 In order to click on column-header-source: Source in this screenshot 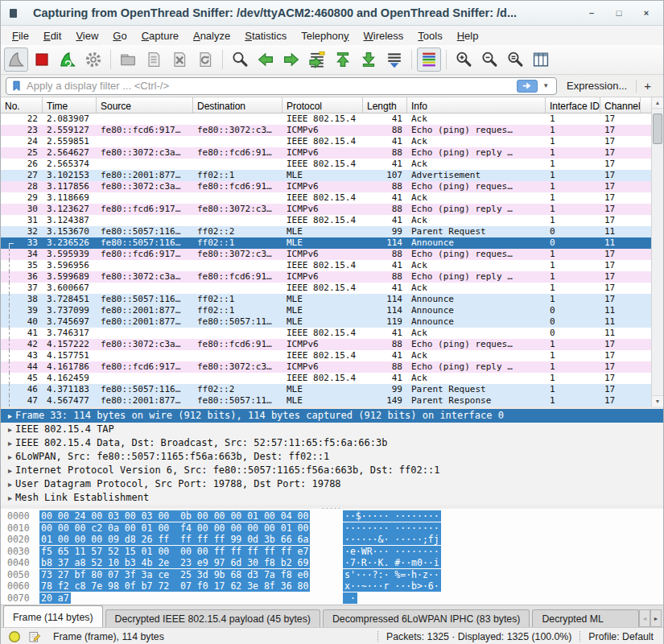, I will do `click(145, 105)`.